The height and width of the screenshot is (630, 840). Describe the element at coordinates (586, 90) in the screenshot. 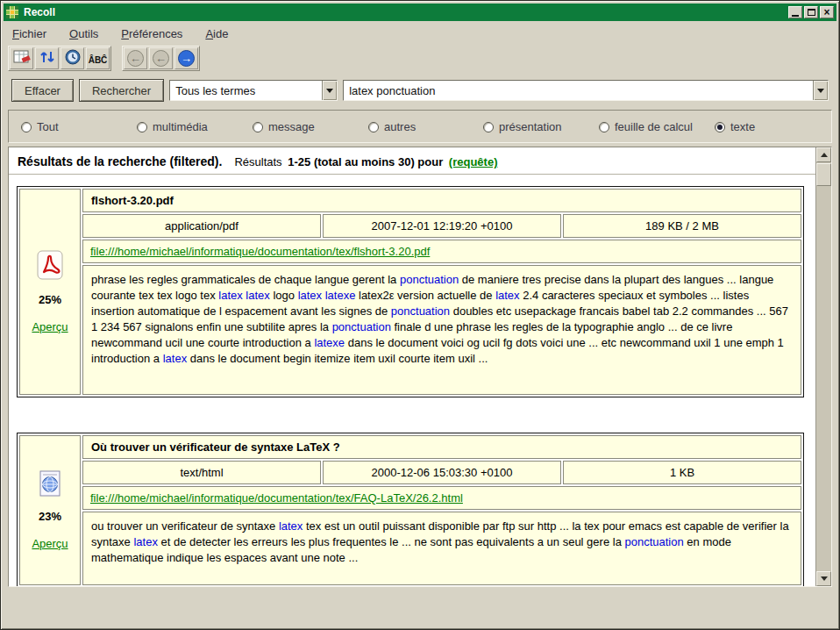

I see `query-input: latex ponctuation` at that location.